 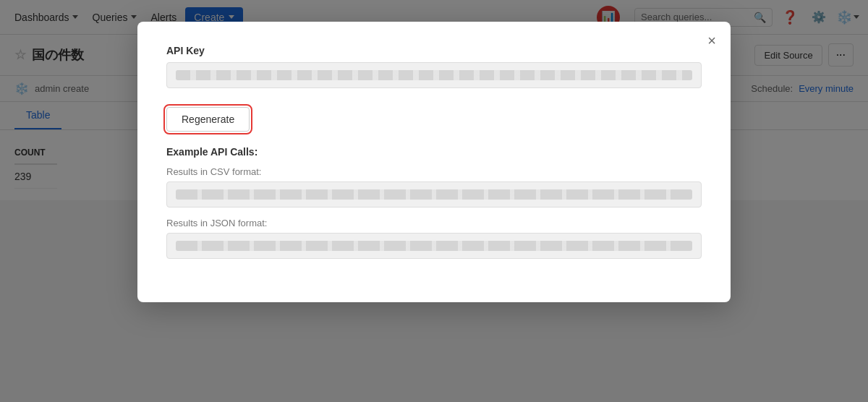 What do you see at coordinates (434, 172) in the screenshot?
I see `csv-format-label: Results in CSV format:` at bounding box center [434, 172].